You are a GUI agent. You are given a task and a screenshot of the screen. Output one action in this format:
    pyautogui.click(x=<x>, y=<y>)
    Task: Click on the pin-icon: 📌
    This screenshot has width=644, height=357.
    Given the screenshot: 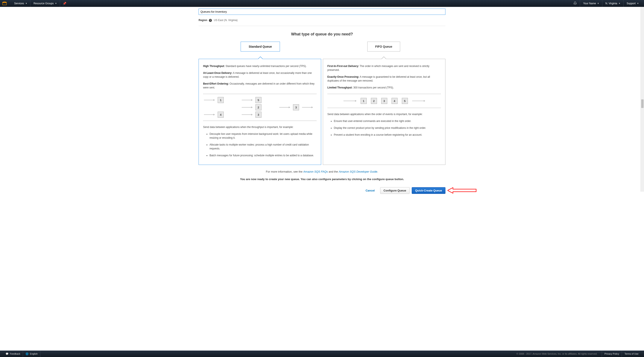 What is the action you would take?
    pyautogui.click(x=64, y=4)
    